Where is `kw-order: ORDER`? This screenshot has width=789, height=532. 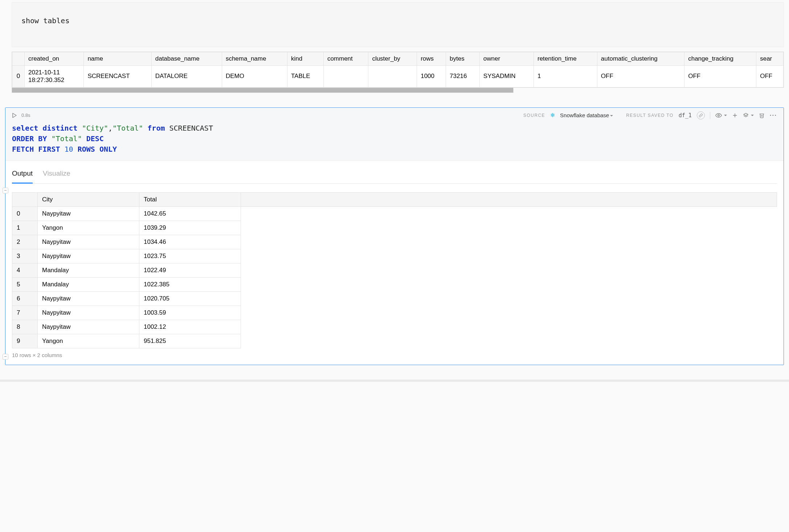
kw-order: ORDER is located at coordinates (23, 139).